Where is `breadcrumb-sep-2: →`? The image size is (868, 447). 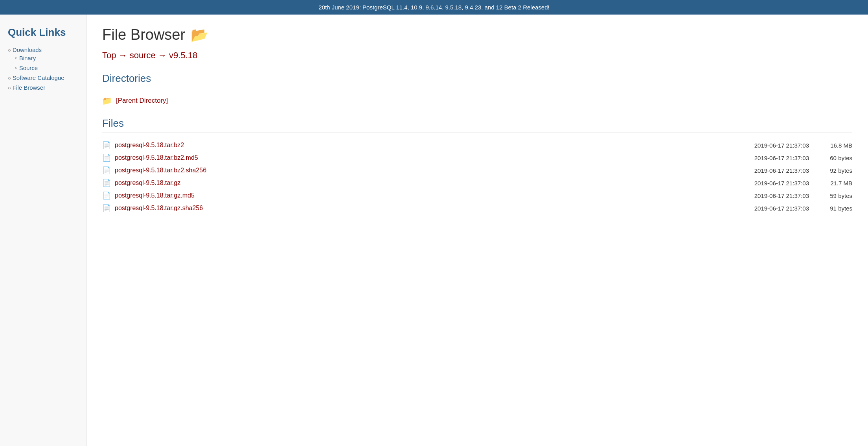
breadcrumb-sep-2: → is located at coordinates (164, 55).